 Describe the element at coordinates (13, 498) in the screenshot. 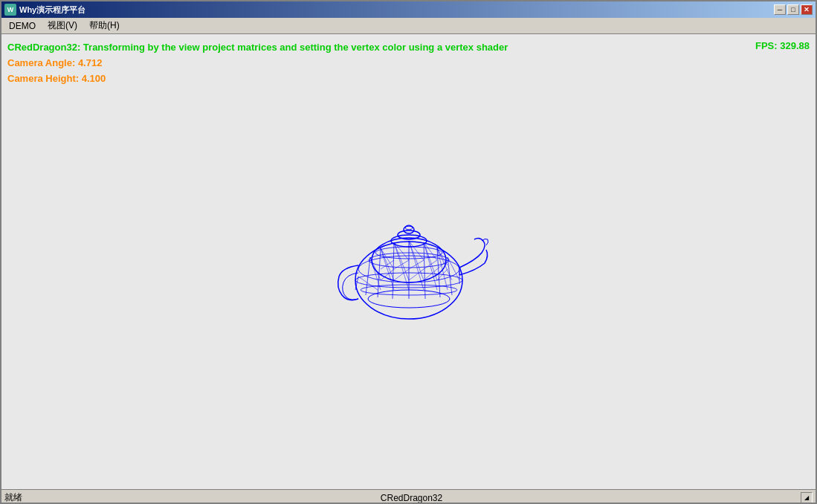

I see `status-ready: 就绪` at that location.